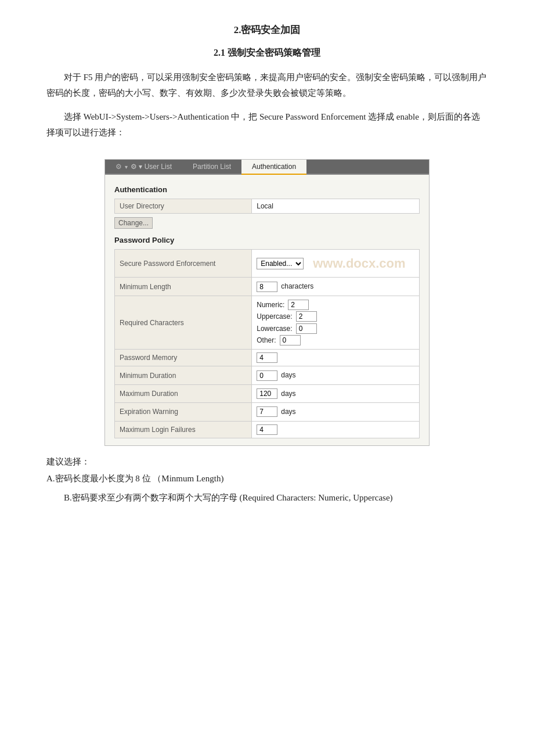 The width and height of the screenshot is (534, 756). Describe the element at coordinates (267, 358) in the screenshot. I see `password-memory-input` at that location.